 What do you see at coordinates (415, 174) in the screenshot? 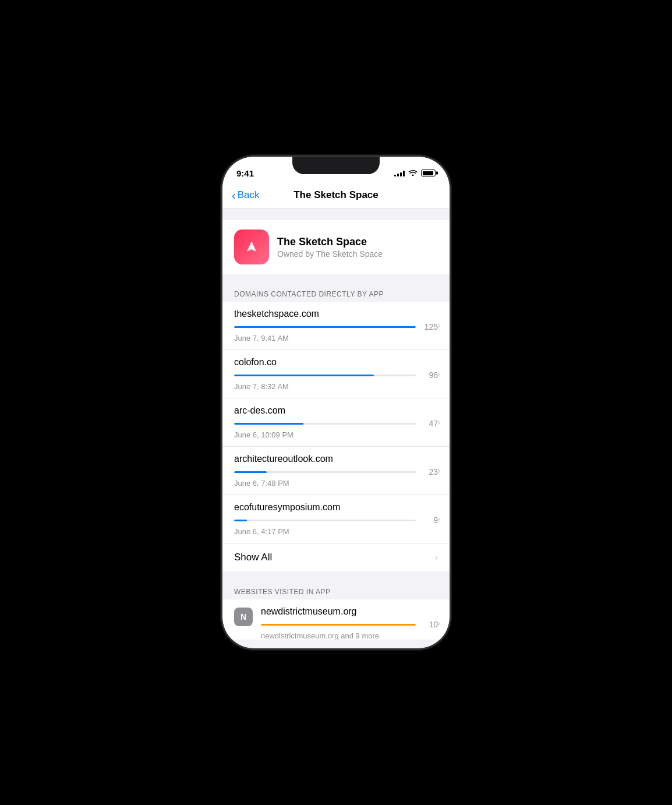
I see `status-icons` at bounding box center [415, 174].